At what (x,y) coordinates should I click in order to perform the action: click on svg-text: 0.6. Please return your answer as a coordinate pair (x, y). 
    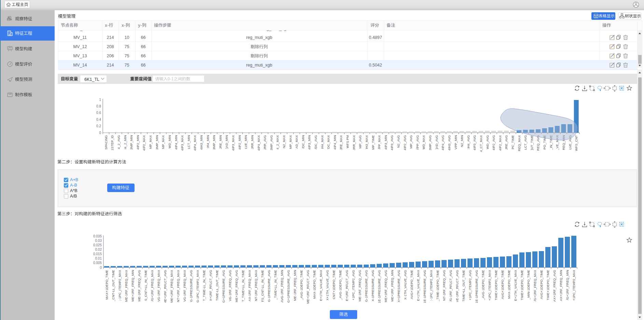
    Looking at the image, I should click on (99, 113).